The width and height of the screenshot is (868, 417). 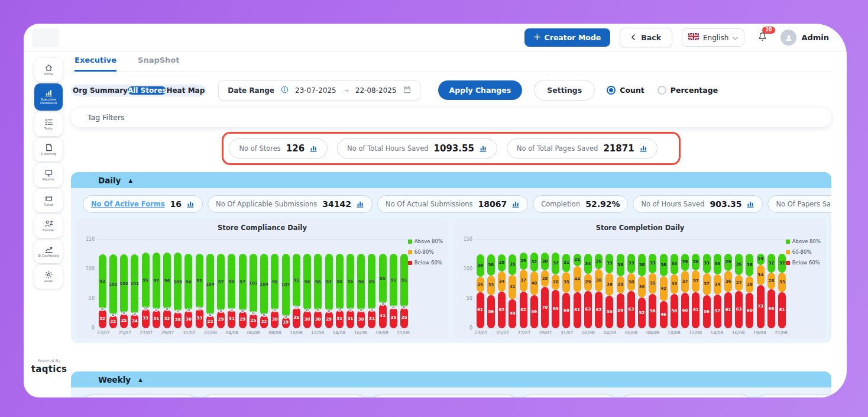 What do you see at coordinates (158, 64) in the screenshot?
I see `tab-snapshot: SnapShot` at bounding box center [158, 64].